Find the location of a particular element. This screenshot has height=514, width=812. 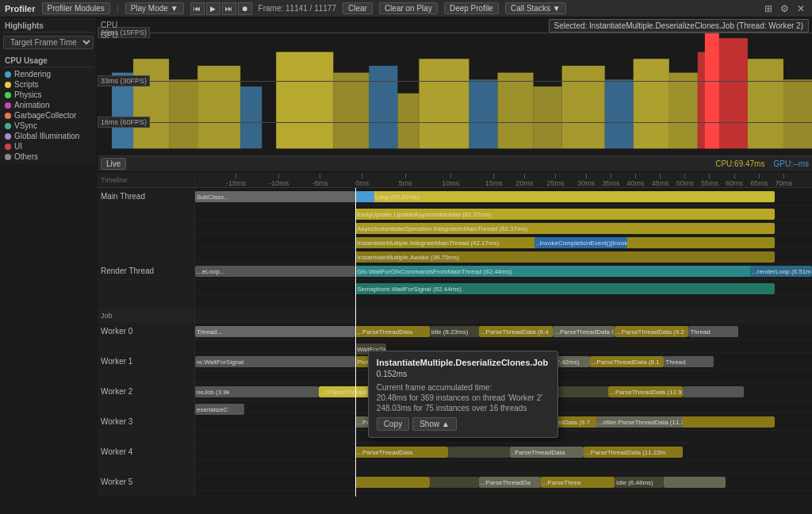

track-bar: Idle (6.48ms) is located at coordinates (639, 482).